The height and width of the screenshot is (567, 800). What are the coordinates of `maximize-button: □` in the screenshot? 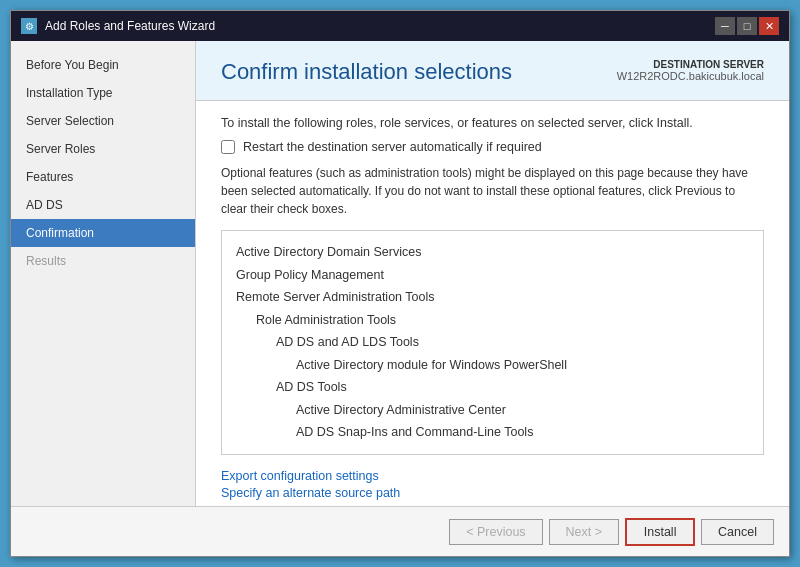 It's located at (747, 26).